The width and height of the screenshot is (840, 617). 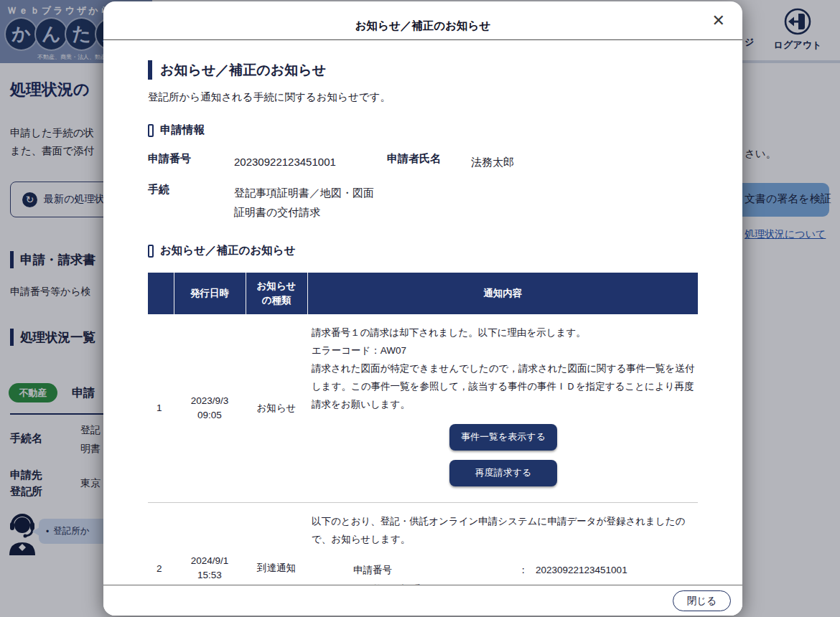 What do you see at coordinates (161, 293) in the screenshot?
I see `col-header-empty` at bounding box center [161, 293].